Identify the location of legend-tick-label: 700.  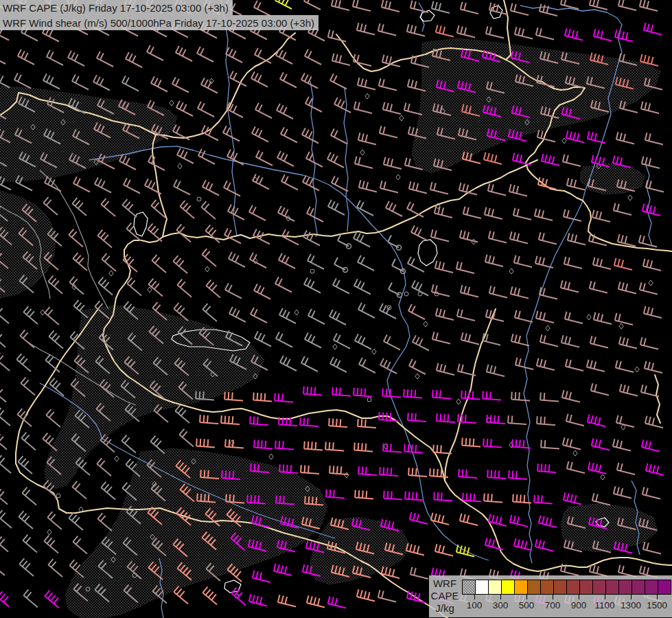
(553, 606).